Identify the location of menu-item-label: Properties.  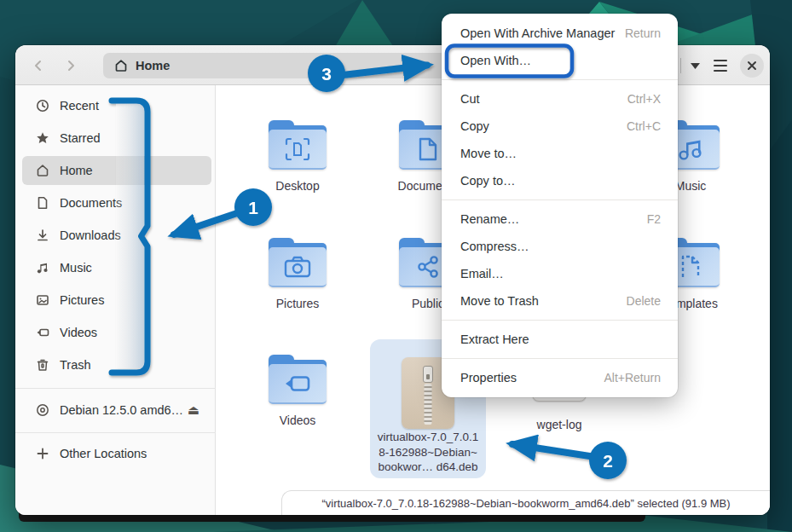
(488, 378).